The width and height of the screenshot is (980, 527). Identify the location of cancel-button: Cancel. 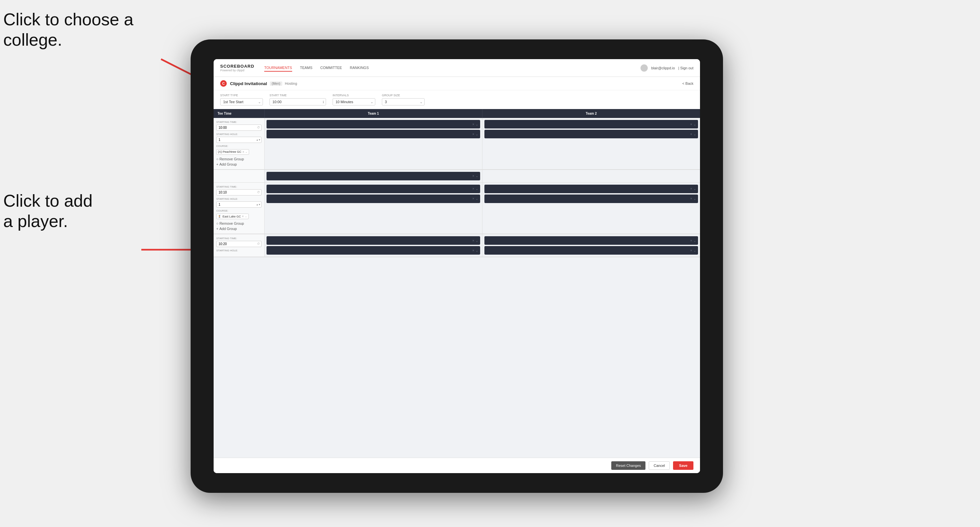
(659, 465).